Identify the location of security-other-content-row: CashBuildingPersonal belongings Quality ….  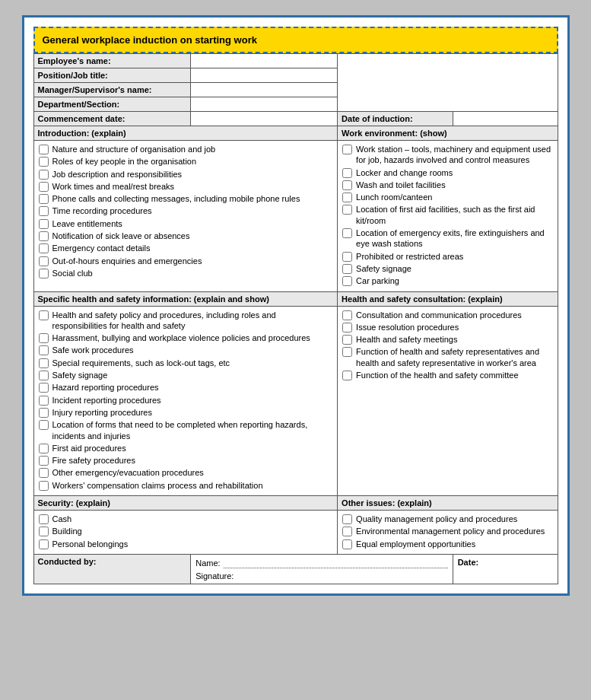
(295, 533).